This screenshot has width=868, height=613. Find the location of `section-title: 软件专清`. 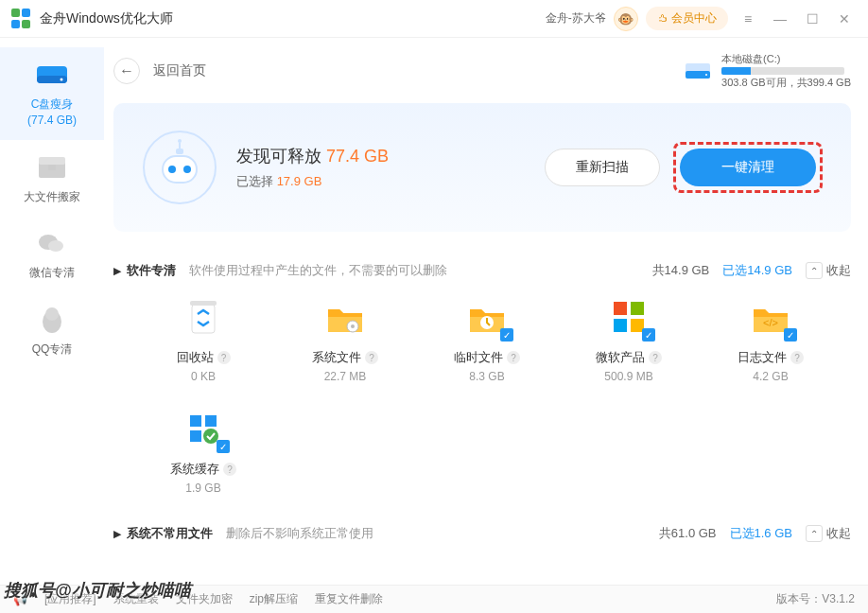

section-title: 软件专清 is located at coordinates (151, 271).